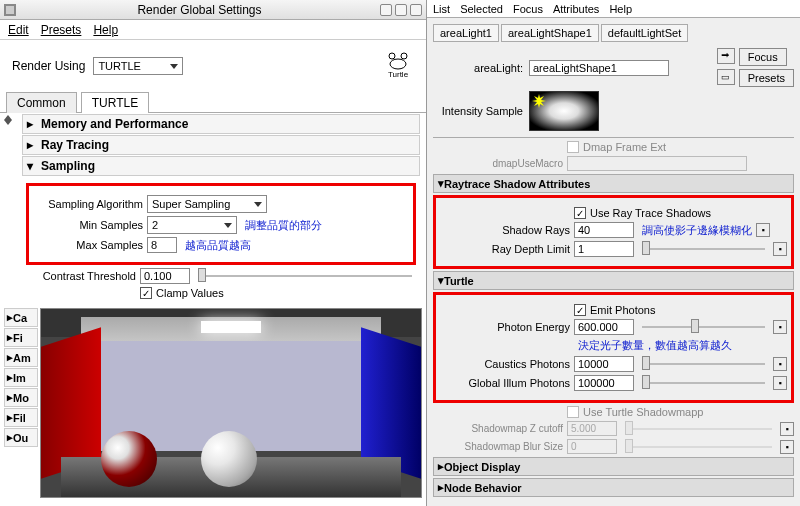  What do you see at coordinates (622, 310) in the screenshot?
I see `emit-photons-label: Emit Photons` at bounding box center [622, 310].